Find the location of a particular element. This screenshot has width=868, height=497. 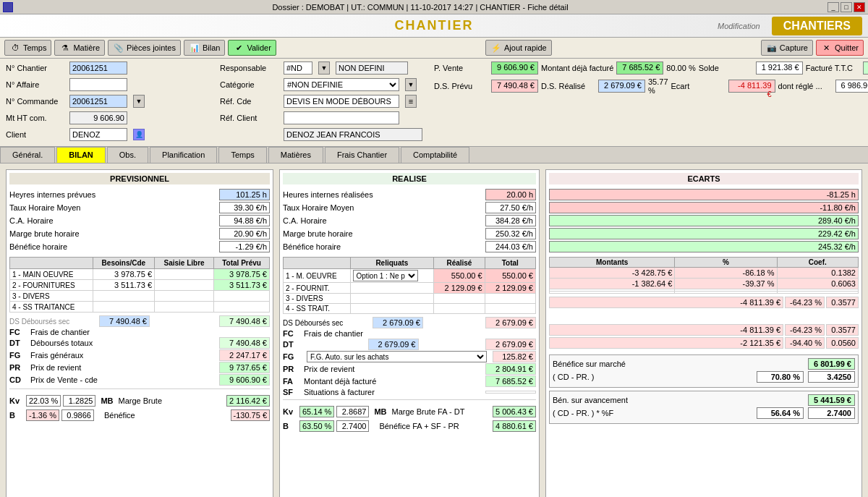

ecarts-title: ECARTS is located at coordinates (704, 179).